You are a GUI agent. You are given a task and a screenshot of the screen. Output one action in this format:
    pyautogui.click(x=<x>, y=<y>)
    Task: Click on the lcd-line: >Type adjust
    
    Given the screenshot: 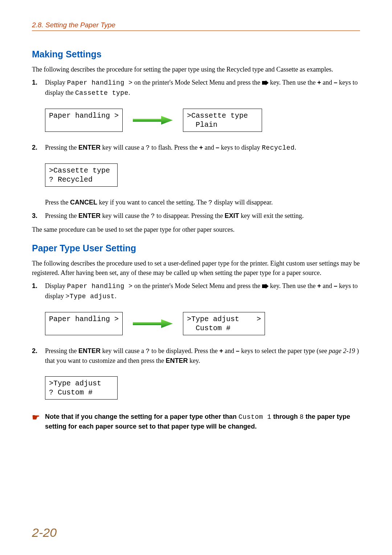 What is the action you would take?
    pyautogui.click(x=75, y=384)
    